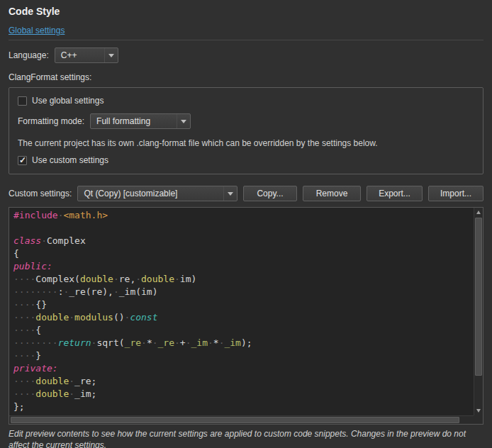  I want to click on code-token: {}, so click(41, 305).